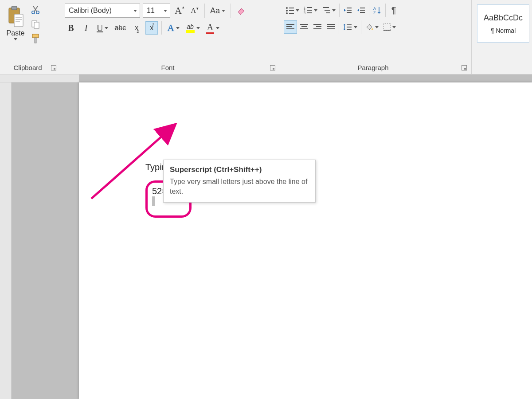  What do you see at coordinates (329, 10) in the screenshot?
I see `multilevel-list-button` at bounding box center [329, 10].